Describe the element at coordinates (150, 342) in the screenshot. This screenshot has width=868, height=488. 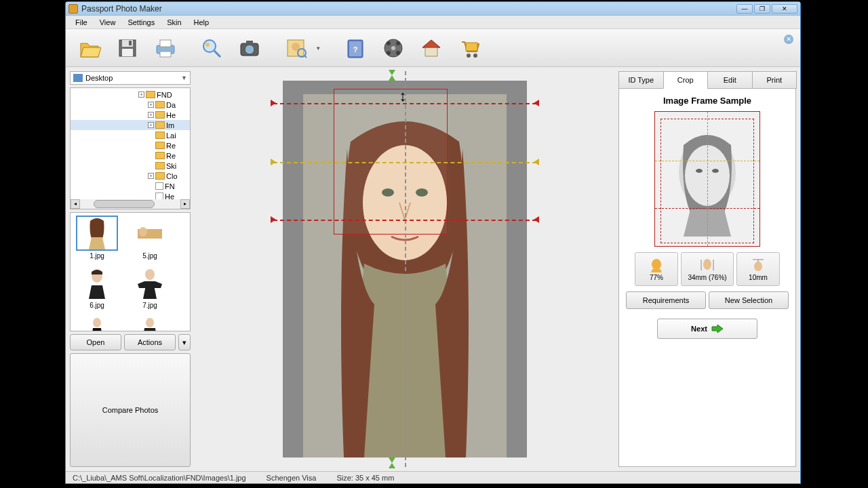
I see `actions-button: Actions` at that location.